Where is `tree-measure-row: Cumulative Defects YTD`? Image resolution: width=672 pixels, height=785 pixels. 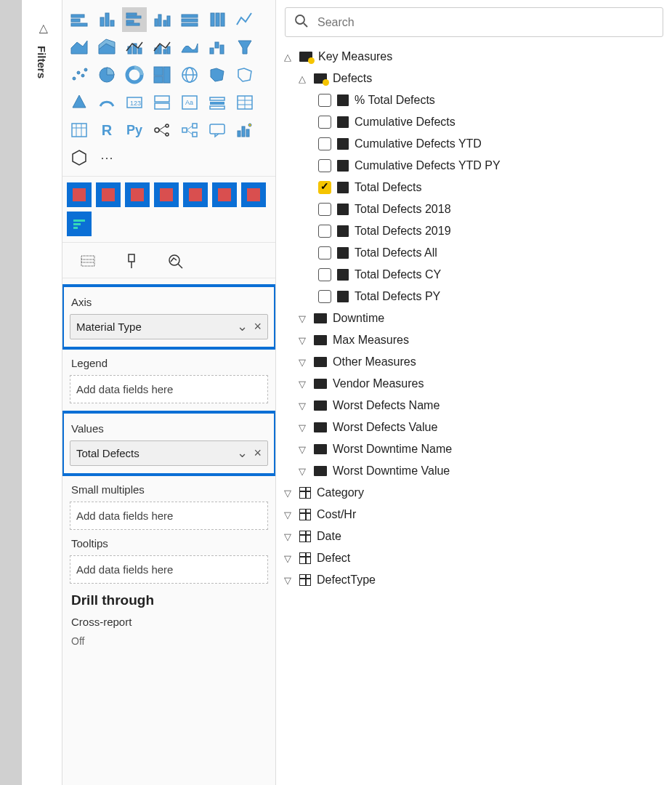
tree-measure-row: Cumulative Defects YTD is located at coordinates (474, 144).